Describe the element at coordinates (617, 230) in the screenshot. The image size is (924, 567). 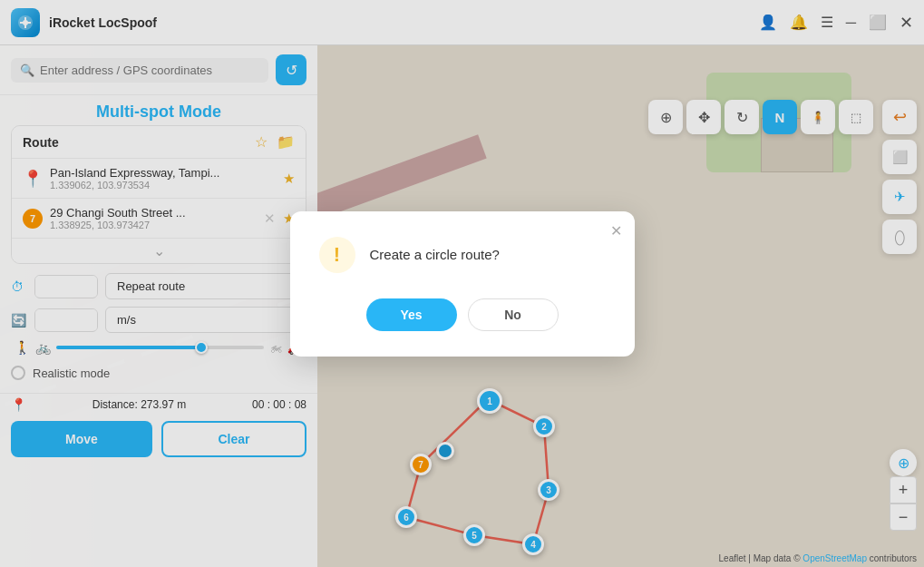
I see `dialog-close-btn: ✕` at that location.